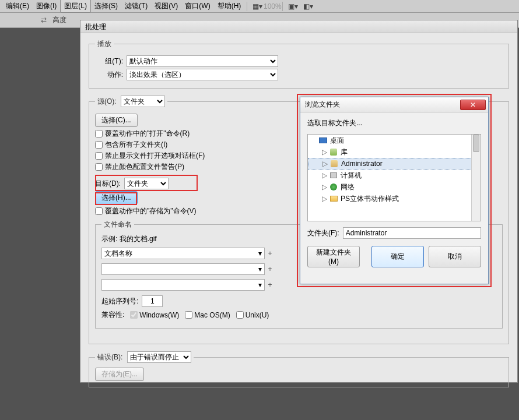 The image size is (519, 420). What do you see at coordinates (17, 6) in the screenshot?
I see `menu-edit: 编辑(E)` at bounding box center [17, 6].